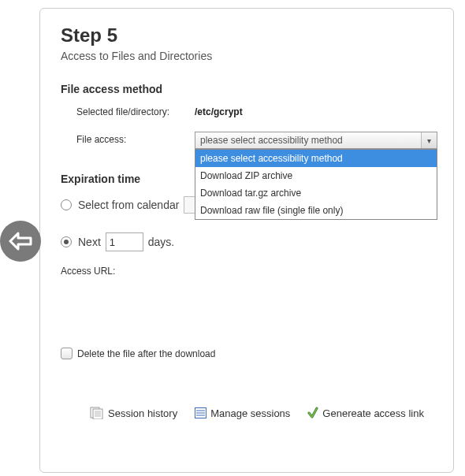 Image resolution: width=465 pixels, height=476 pixels. I want to click on arrow-left-icon, so click(20, 241).